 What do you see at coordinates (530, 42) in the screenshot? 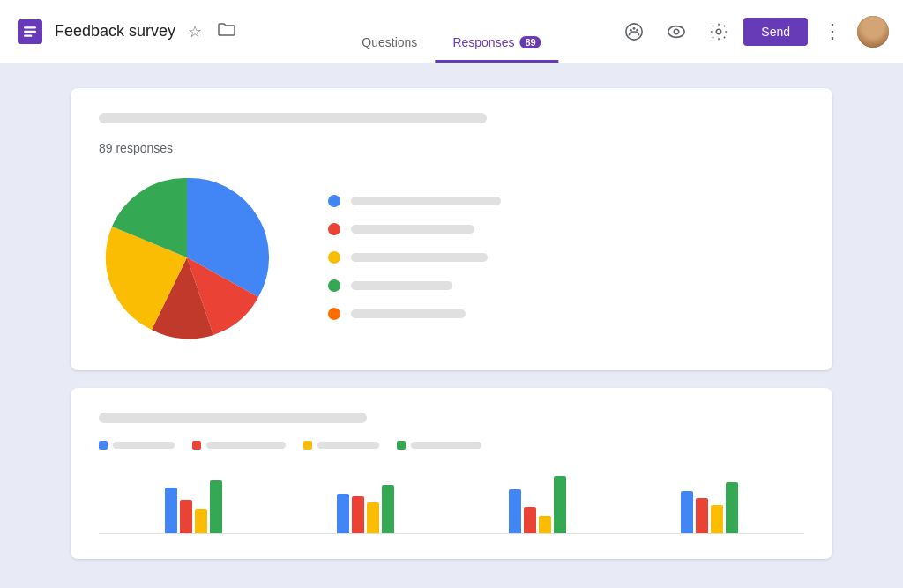
I see `responses-badge: 89` at bounding box center [530, 42].